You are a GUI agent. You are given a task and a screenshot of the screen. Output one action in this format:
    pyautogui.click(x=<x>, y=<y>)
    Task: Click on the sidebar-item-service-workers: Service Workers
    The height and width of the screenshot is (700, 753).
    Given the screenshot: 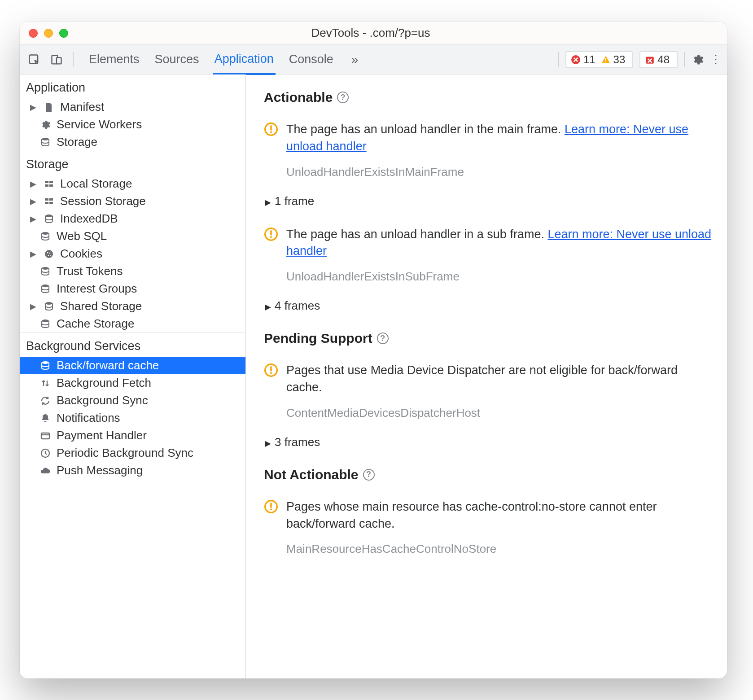 What is the action you would take?
    pyautogui.click(x=133, y=125)
    